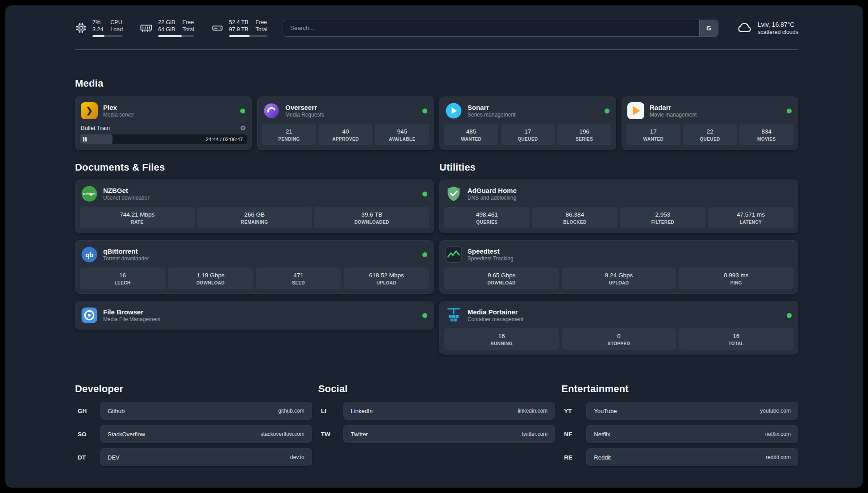 Image resolution: width=868 pixels, height=493 pixels. I want to click on bookmark-link: Reddit reddit.com, so click(692, 457).